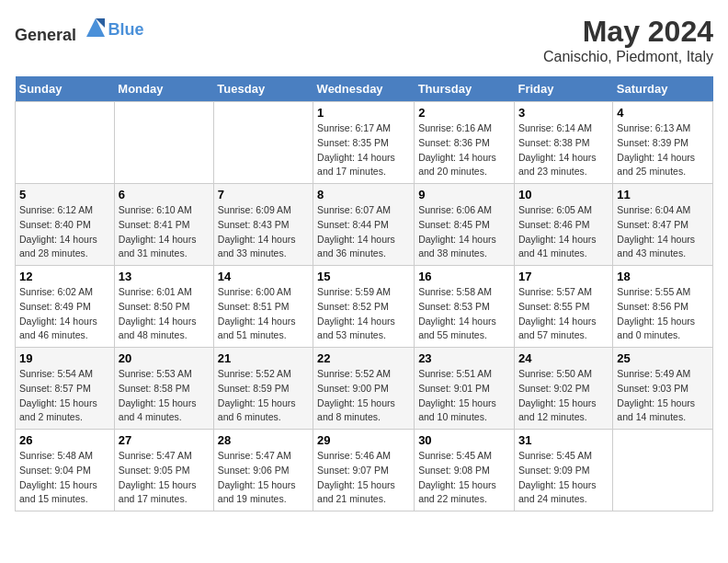 This screenshot has height=563, width=728. I want to click on calendar-week-row: 12Sunrise: 6:02 AMSunset: 8:49 PMDayligh…, so click(364, 307).